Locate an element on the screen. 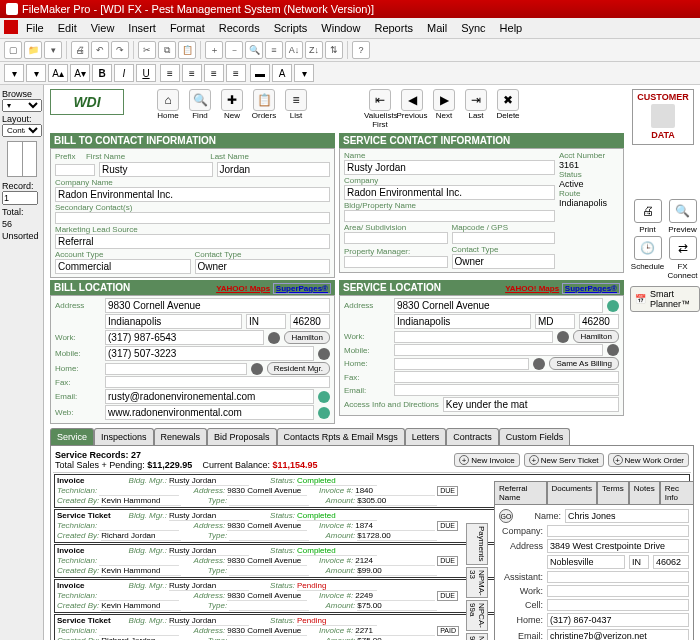  ref-name-input: Chris Jones is located at coordinates (627, 516).